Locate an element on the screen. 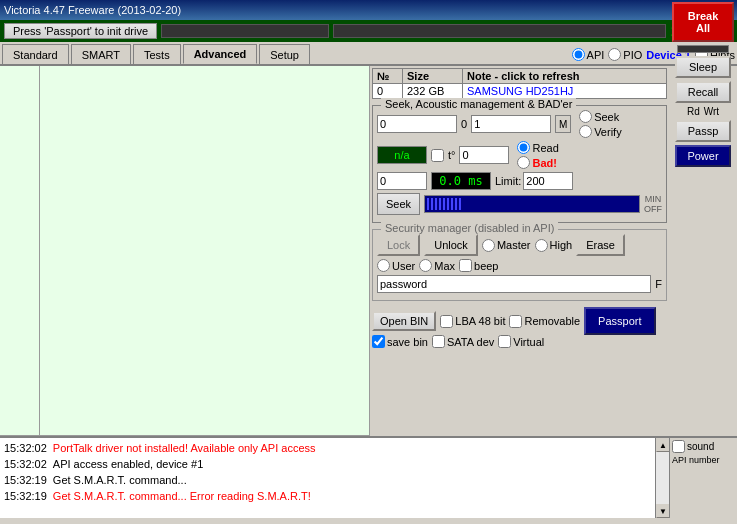 The height and width of the screenshot is (524, 737). seek-radio-col: Seek Verify is located at coordinates (600, 124).